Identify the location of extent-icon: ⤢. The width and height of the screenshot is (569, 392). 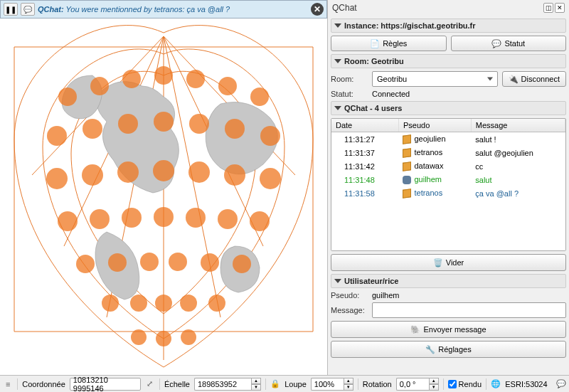
(150, 384).